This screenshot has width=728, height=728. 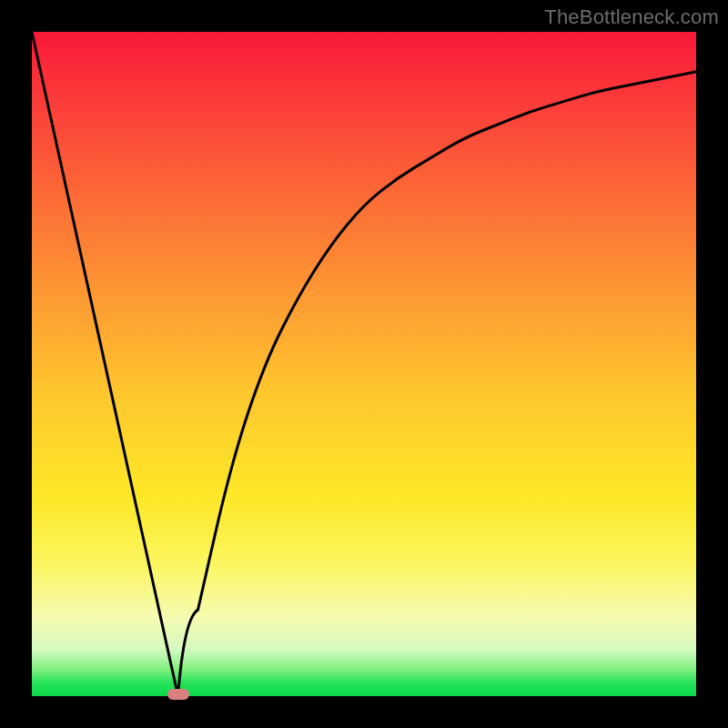 I want to click on optimum-marker, so click(x=178, y=694).